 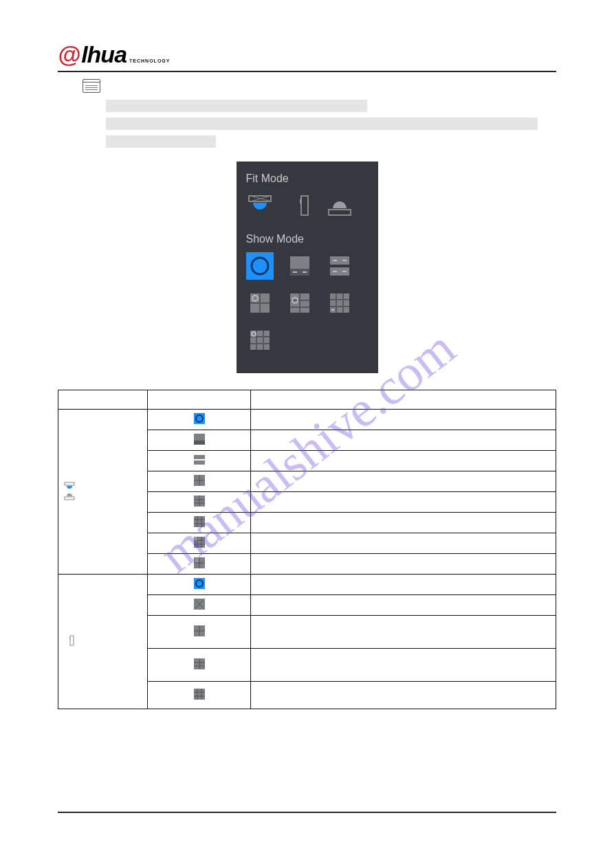 I want to click on show-grid-icon, so click(x=340, y=303).